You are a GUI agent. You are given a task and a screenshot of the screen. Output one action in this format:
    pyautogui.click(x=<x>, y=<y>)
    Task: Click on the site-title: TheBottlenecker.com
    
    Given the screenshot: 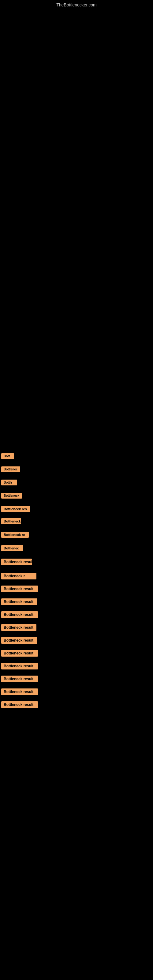 What is the action you would take?
    pyautogui.click(x=76, y=5)
    